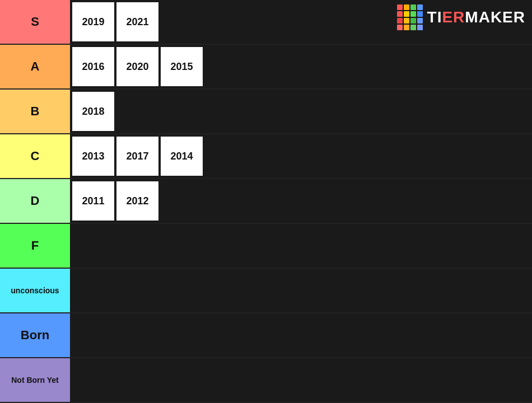 This screenshot has width=532, height=403. What do you see at coordinates (301, 67) in the screenshot?
I see `tier-items-a: 201620202015` at bounding box center [301, 67].